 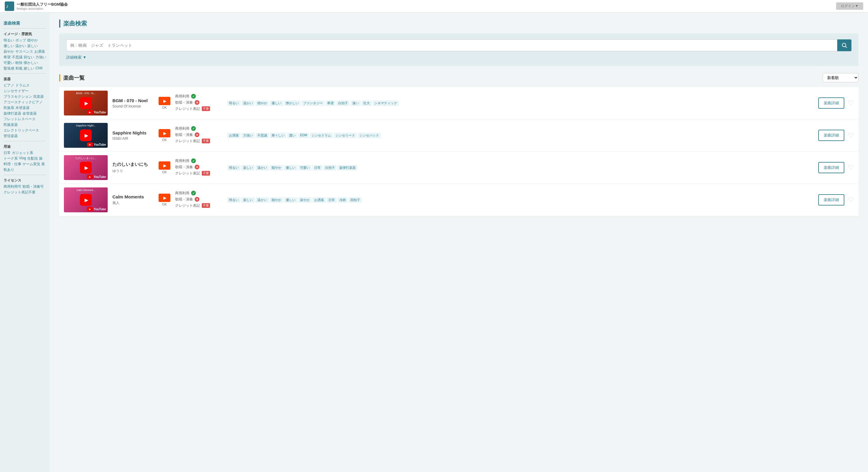 What do you see at coordinates (30, 113) in the screenshot?
I see `sidebar-link-brass2: 金管楽器` at bounding box center [30, 113].